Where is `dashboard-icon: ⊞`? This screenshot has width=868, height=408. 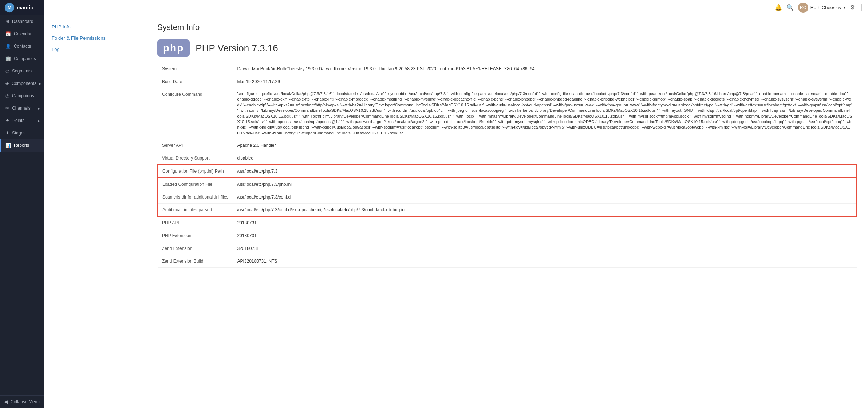 dashboard-icon: ⊞ is located at coordinates (7, 21).